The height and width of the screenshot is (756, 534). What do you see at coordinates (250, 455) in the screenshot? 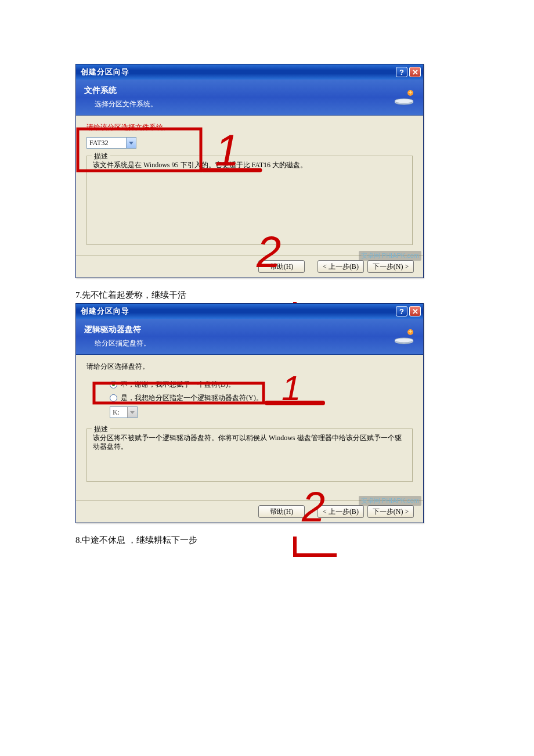
I see `description-fieldset-2: 描述 该分区将不被赋予一个逻辑驱动器盘符。你将可以稍侯从 Windows 磁盘管…` at bounding box center [250, 455].